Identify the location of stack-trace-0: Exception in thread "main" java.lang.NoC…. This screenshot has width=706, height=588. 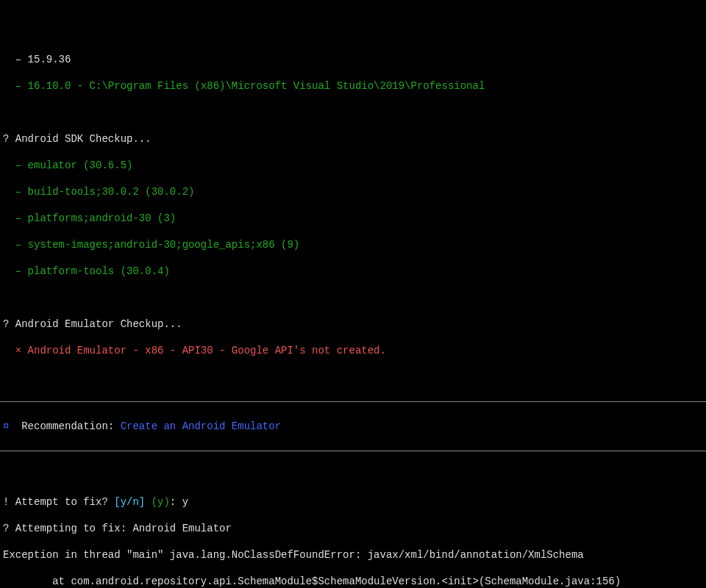
(353, 555).